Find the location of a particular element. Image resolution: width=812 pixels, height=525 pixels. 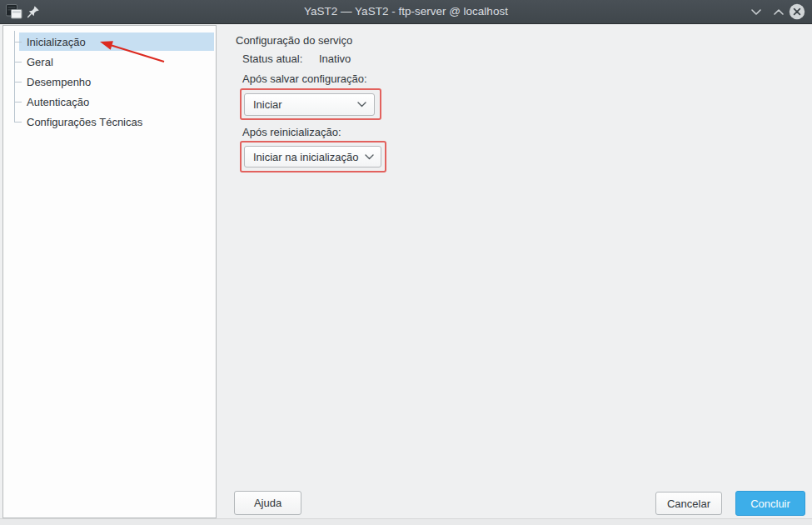

status-label: Status atual: is located at coordinates (272, 58).